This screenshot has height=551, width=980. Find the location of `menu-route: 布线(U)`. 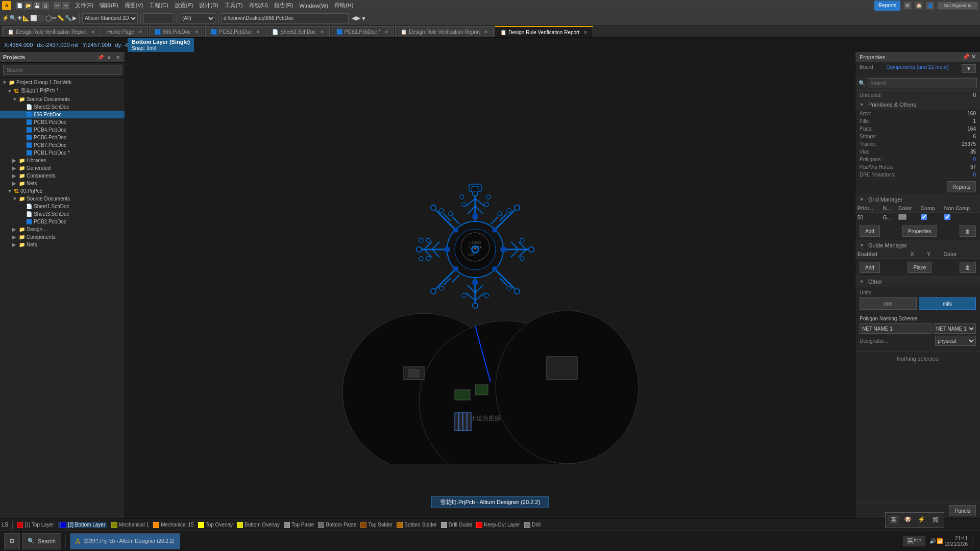

menu-route: 布线(U) is located at coordinates (258, 5).